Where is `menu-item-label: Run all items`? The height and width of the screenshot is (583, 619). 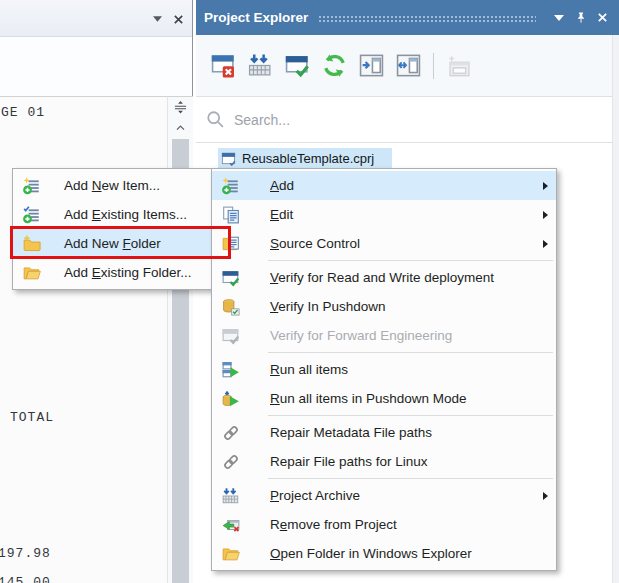
menu-item-label: Run all items is located at coordinates (409, 370).